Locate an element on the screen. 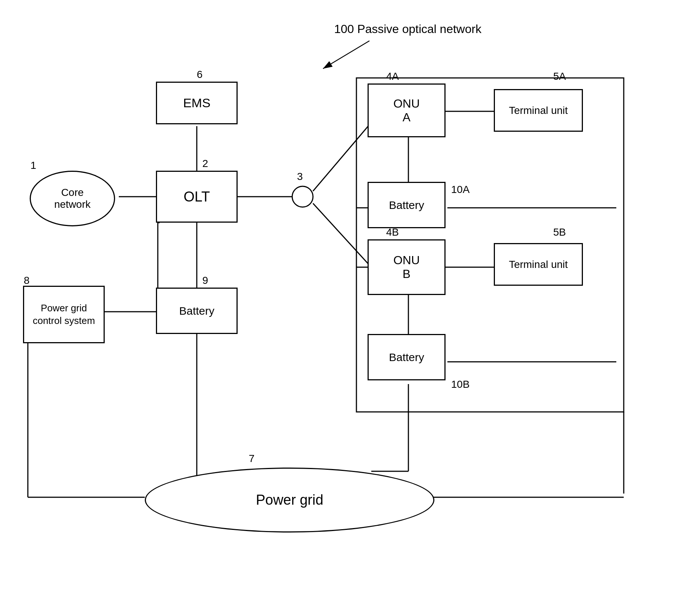  terminal-a-box: Terminal unit is located at coordinates (538, 111).